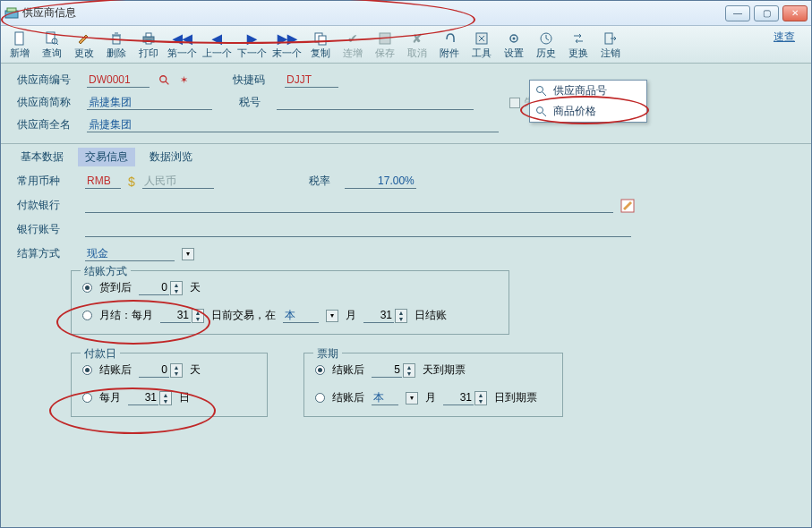  I want to click on supplier-full-label: 供应商全名, so click(47, 125).